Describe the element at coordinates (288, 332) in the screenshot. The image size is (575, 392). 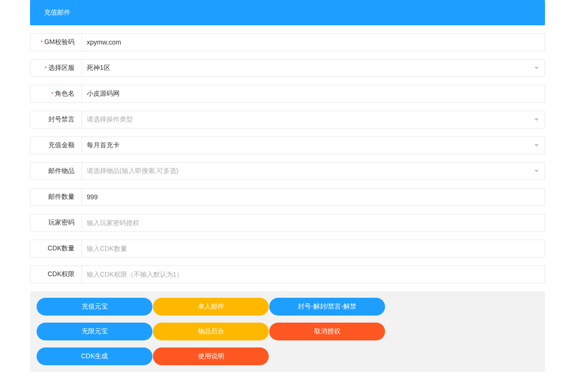
I see `button-row-2: 无限元宝 物品后台 取消授权` at that location.